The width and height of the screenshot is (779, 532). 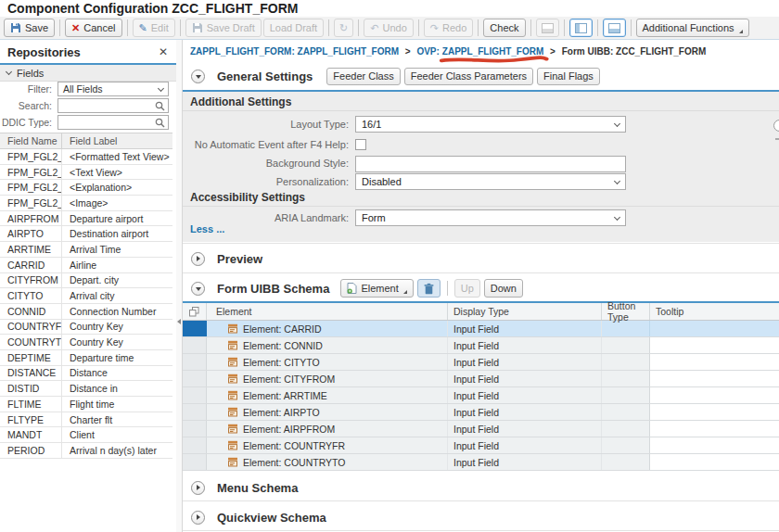 I want to click on no-auto-event-checkbox, so click(x=361, y=145).